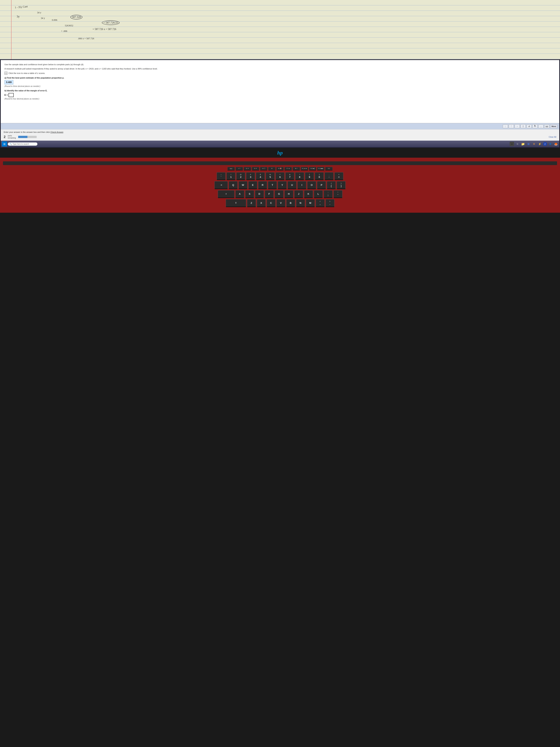  Describe the element at coordinates (329, 176) in the screenshot. I see `key-minus: _-` at that location.